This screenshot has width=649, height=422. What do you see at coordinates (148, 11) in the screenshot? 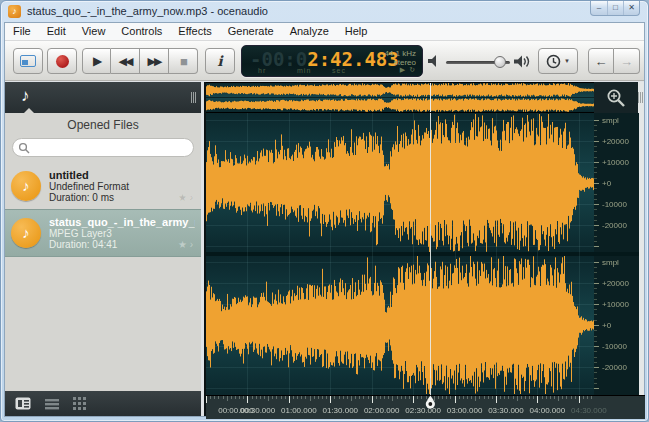
I see `window-title: status_quo_-_in_the_army_now.mp3 - ocena…` at bounding box center [148, 11].